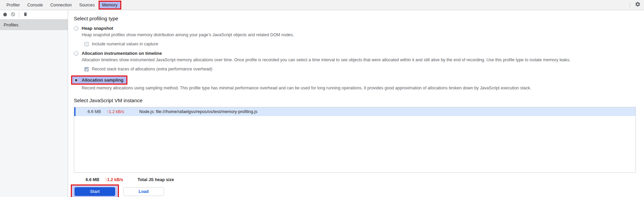 Image resolution: width=644 pixels, height=197 pixels. What do you see at coordinates (356, 35) in the screenshot?
I see `heap-snapshot-description: Heap snapshot profiles show memory distr…` at bounding box center [356, 35].